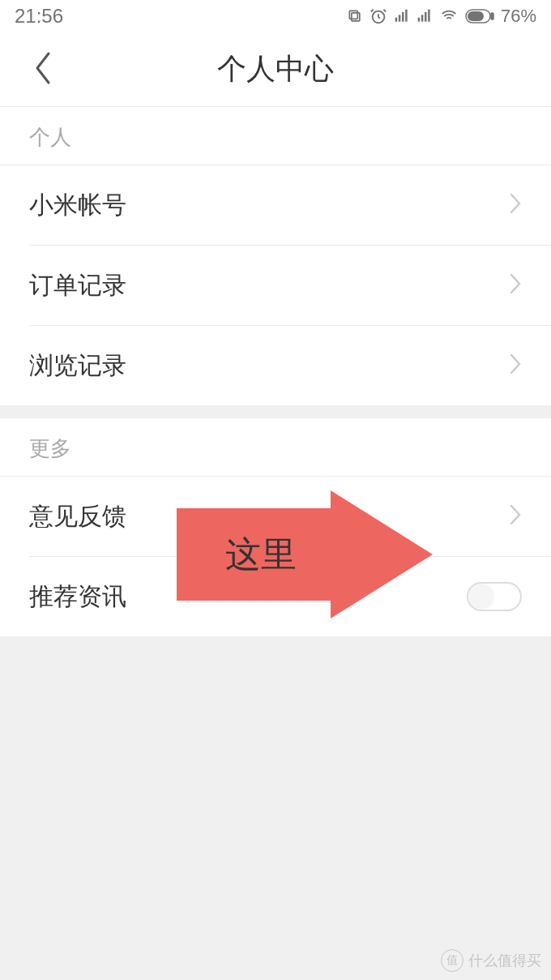  What do you see at coordinates (378, 16) in the screenshot?
I see `alarm-icon` at bounding box center [378, 16].